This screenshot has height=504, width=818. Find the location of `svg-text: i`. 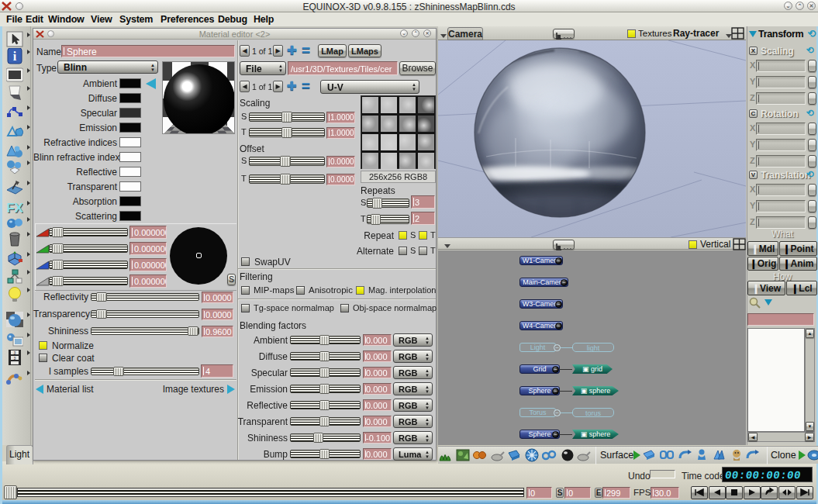

svg-text: i is located at coordinates (16, 56).